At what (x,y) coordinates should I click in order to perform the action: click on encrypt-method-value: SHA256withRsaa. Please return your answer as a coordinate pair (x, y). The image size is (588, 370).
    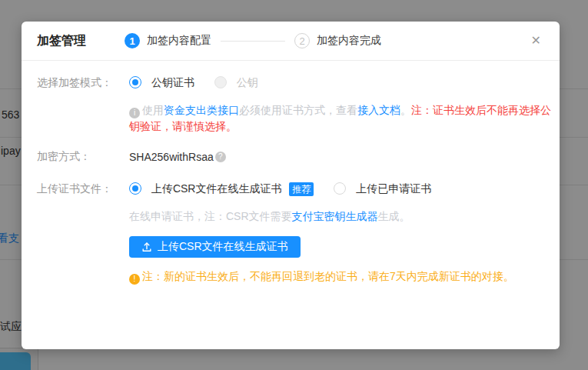
    Looking at the image, I should click on (171, 157).